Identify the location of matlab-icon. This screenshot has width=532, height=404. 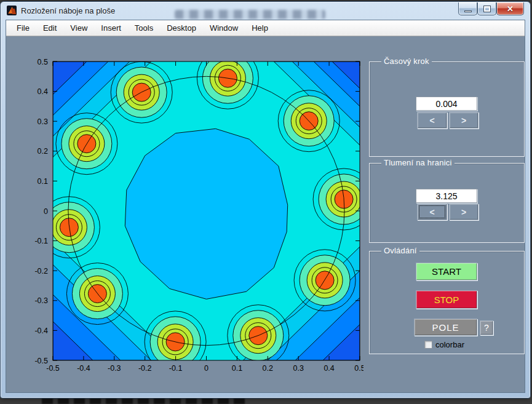
(12, 10).